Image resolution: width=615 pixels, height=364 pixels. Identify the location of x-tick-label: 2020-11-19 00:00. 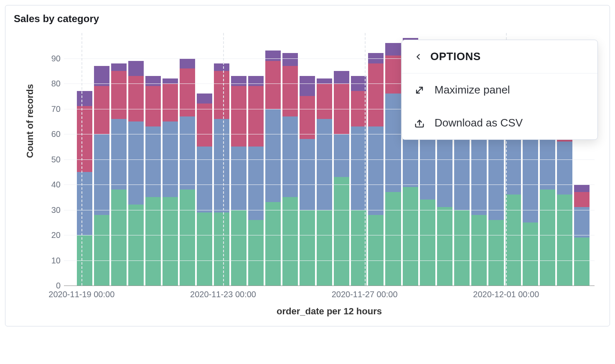
(81, 292).